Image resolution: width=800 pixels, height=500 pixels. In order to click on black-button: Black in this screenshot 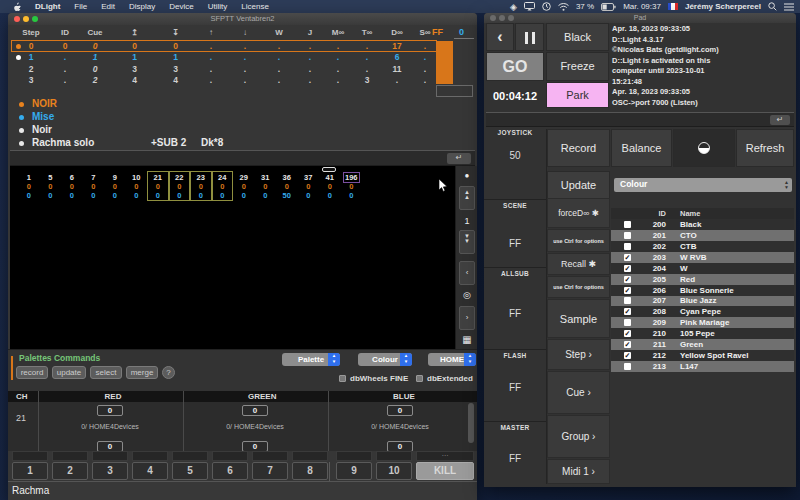, I will do `click(578, 37)`.